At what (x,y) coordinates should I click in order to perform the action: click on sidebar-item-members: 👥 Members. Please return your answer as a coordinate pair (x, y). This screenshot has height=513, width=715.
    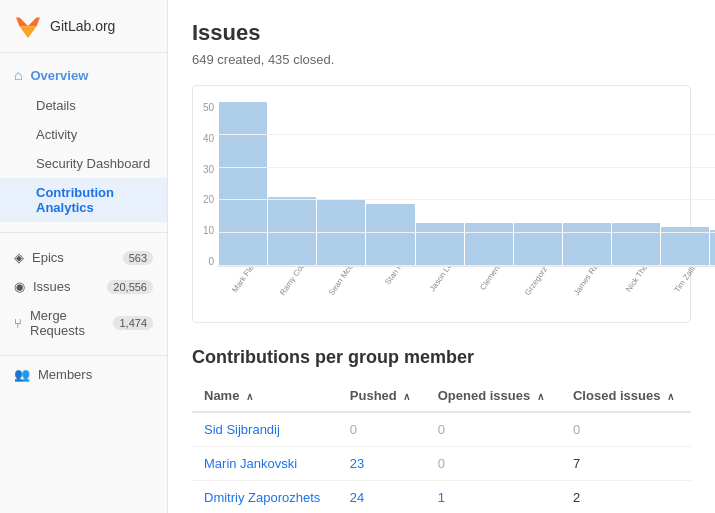
    Looking at the image, I should click on (84, 374).